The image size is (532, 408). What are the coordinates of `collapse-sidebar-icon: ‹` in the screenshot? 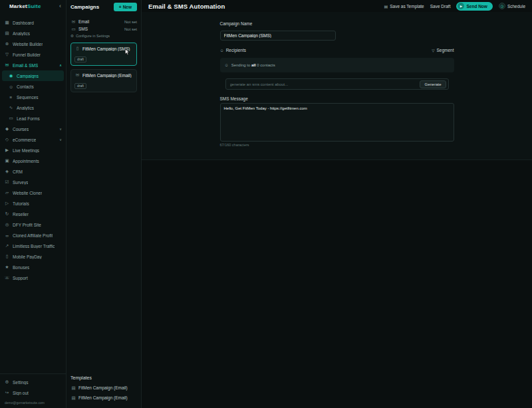 It's located at (60, 7).